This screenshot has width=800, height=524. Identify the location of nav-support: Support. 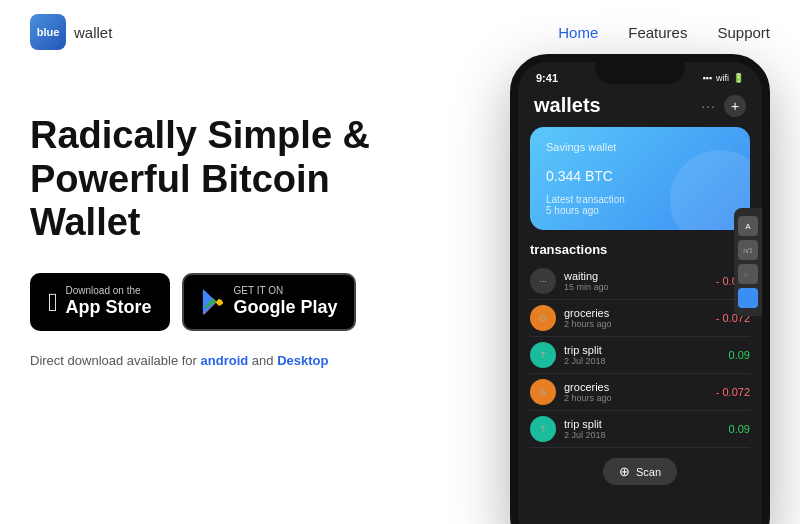
(744, 32).